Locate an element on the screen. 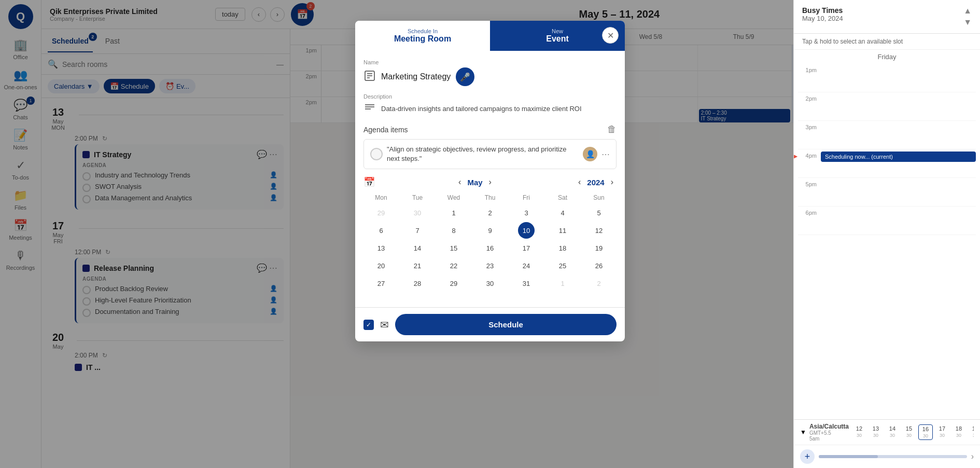 The image size is (980, 468). busy-slot-6pm is located at coordinates (898, 221).